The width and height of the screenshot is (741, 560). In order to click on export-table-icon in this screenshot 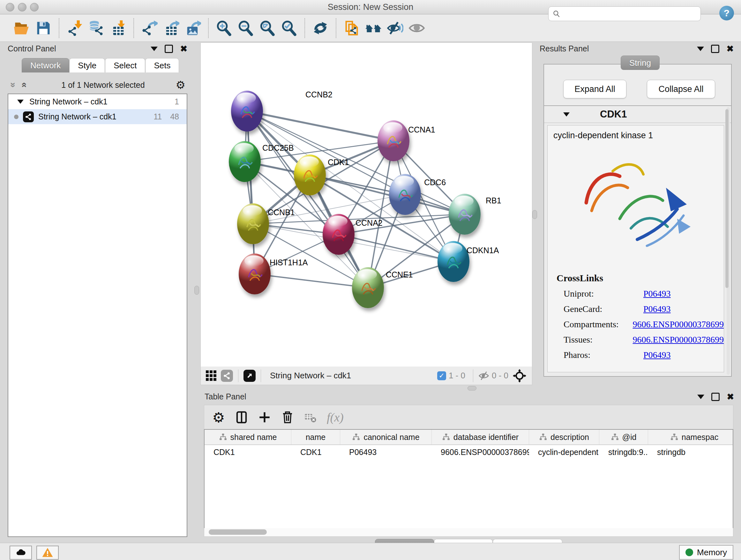, I will do `click(171, 28)`.